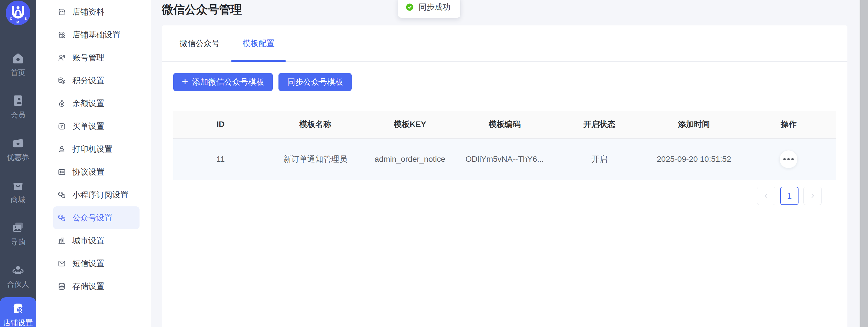 The image size is (868, 327). Describe the element at coordinates (88, 103) in the screenshot. I see `settings-item-label: 余额设置` at that location.